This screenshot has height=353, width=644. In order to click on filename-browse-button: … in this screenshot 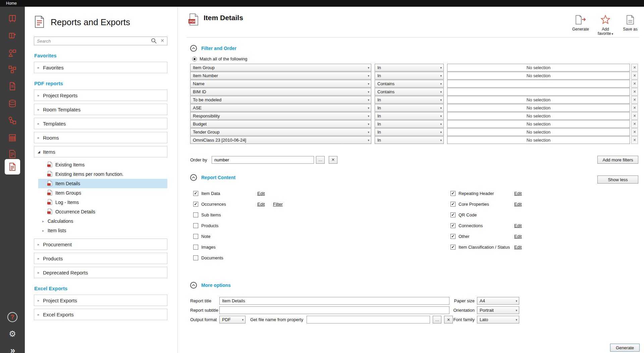, I will do `click(437, 319)`.